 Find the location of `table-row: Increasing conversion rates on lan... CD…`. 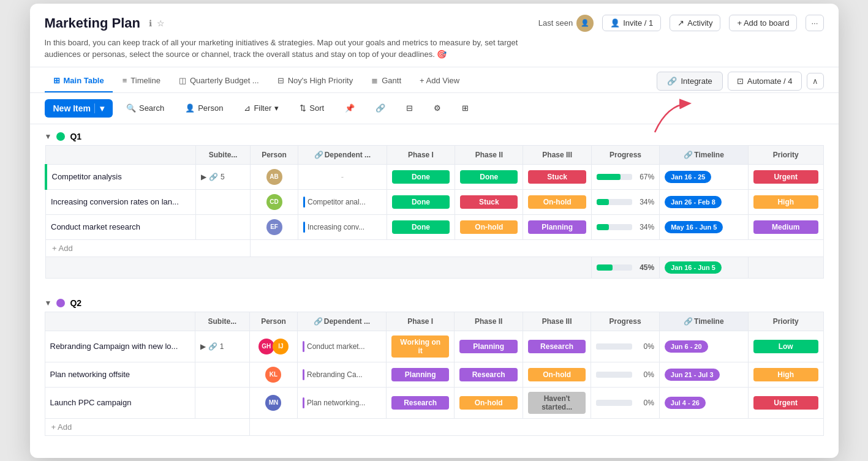

table-row: Increasing conversion rates on lan... CD… is located at coordinates (435, 202).